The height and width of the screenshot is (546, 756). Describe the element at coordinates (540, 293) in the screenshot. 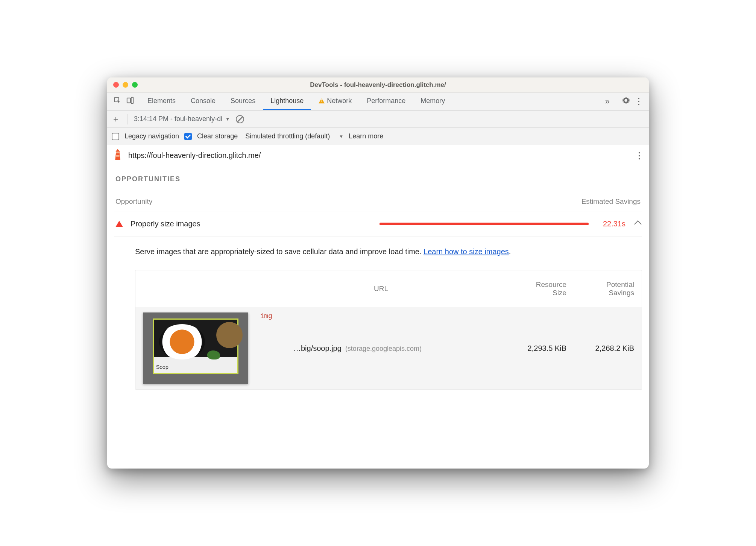

I see `header-line: Size` at that location.